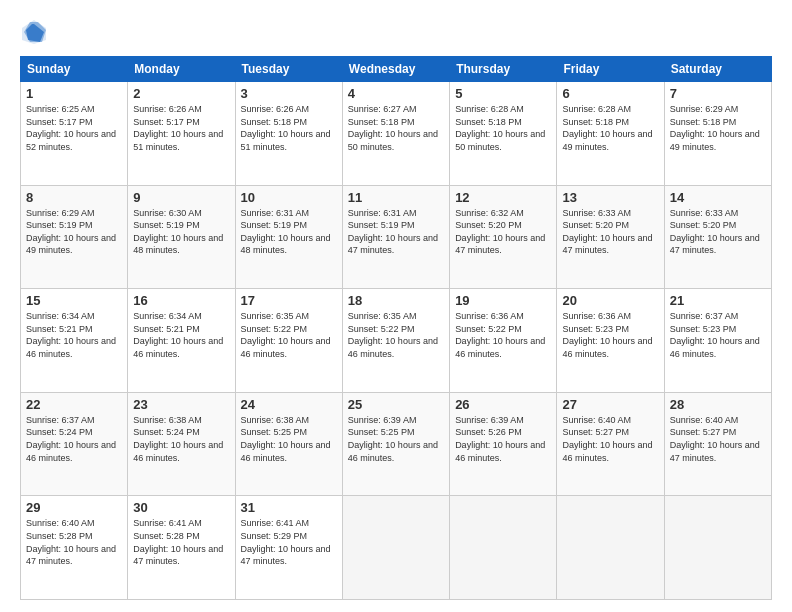 This screenshot has height=612, width=792. Describe the element at coordinates (610, 444) in the screenshot. I see `calendar-cell: 27 Sunrise: 6:40 AM Sunset: 5:27 PM Dayl…` at that location.